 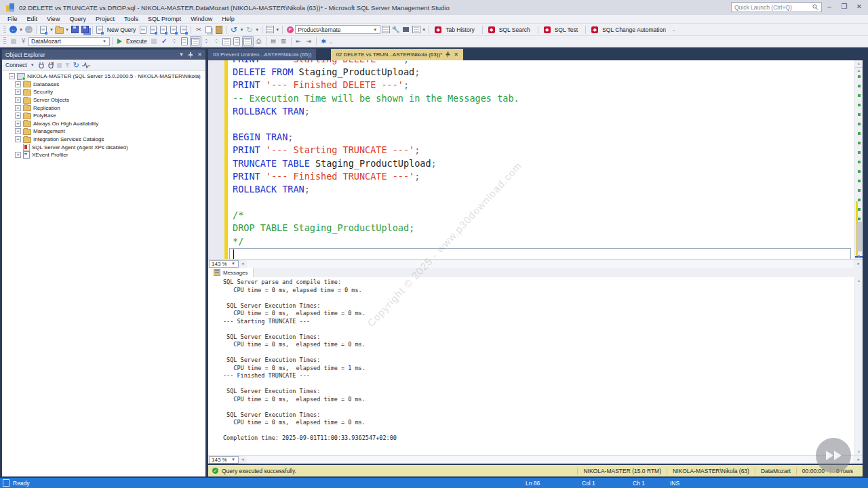 I want to click on cut-icon: ✂, so click(x=198, y=30).